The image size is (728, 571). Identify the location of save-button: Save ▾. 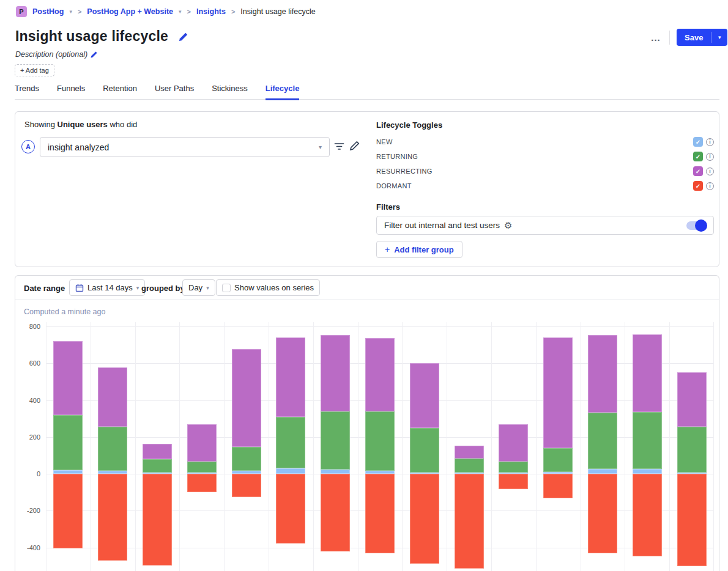
(702, 37).